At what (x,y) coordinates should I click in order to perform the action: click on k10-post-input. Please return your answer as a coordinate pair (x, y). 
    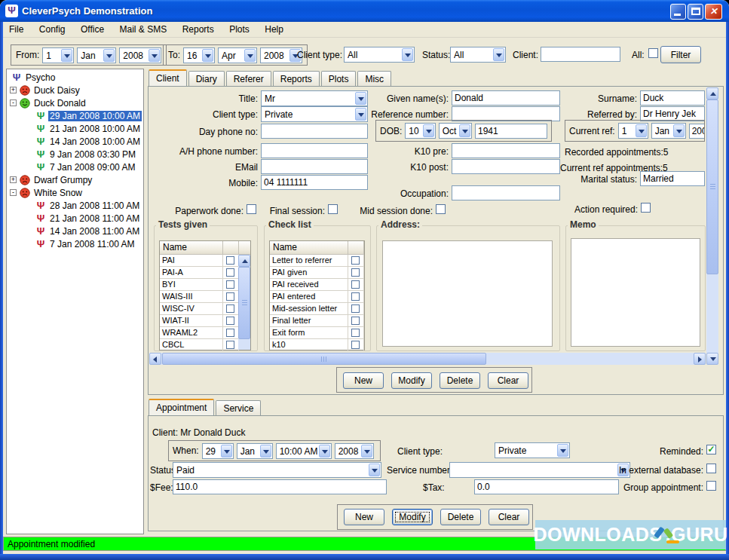
    Looking at the image, I should click on (506, 167).